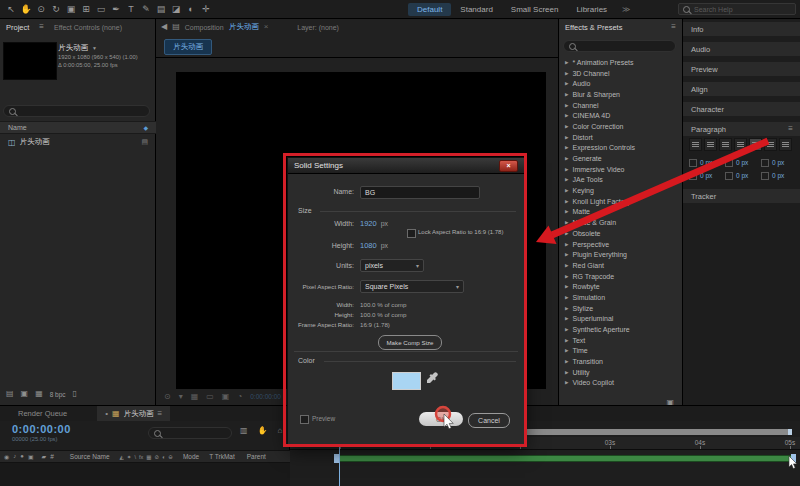 The image size is (800, 486). What do you see at coordinates (626, 10) in the screenshot?
I see `workspace-overflow-icon: ≫` at bounding box center [626, 10].